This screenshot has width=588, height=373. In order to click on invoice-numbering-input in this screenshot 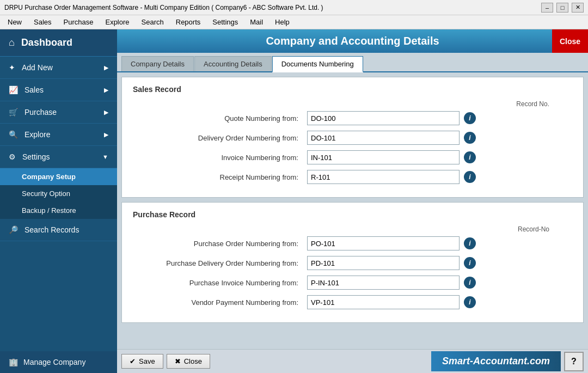, I will do `click(383, 157)`.